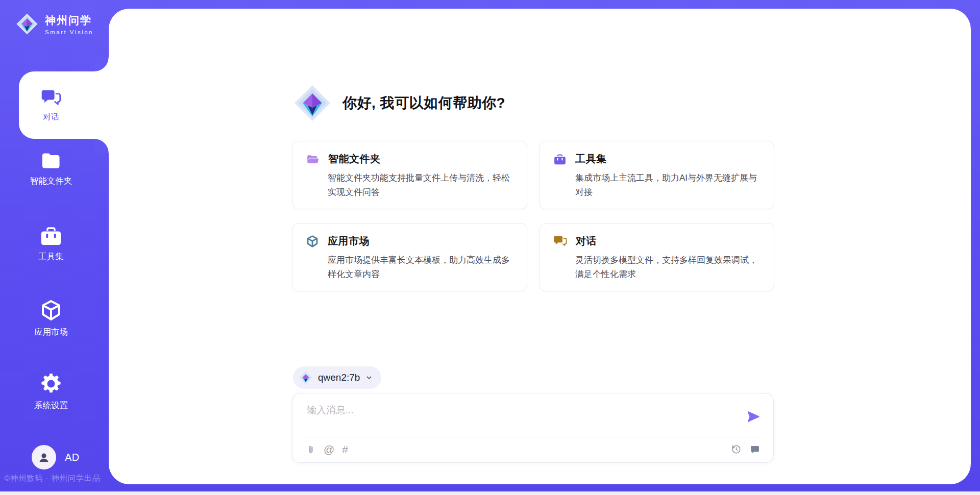 This screenshot has width=980, height=495. What do you see at coordinates (51, 392) in the screenshot?
I see `sidebar-item-settings: 系统设置` at bounding box center [51, 392].